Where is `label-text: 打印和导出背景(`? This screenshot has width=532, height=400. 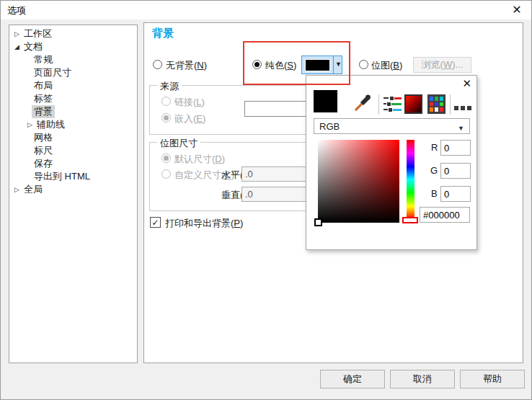
label-text: 打印和导出背景( is located at coordinates (199, 223).